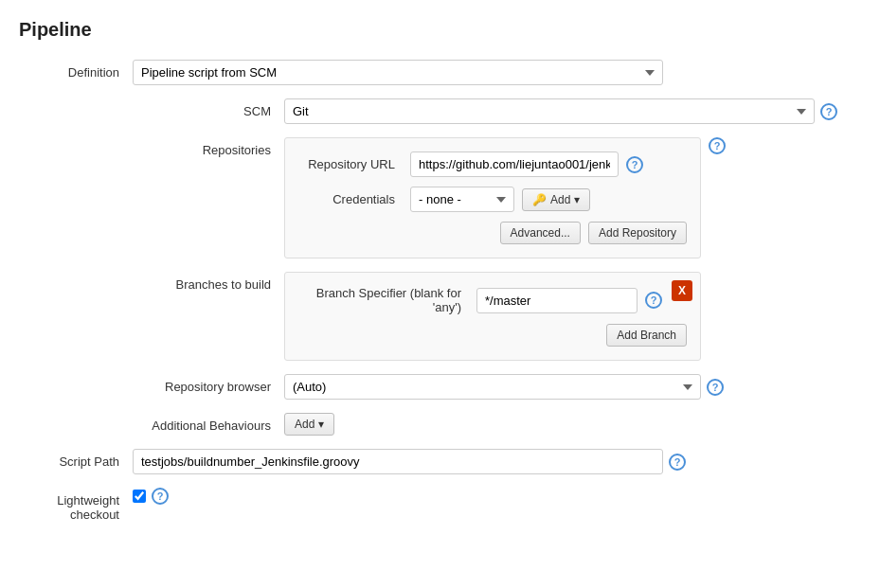  I want to click on scm-help-icon: ?, so click(829, 112).